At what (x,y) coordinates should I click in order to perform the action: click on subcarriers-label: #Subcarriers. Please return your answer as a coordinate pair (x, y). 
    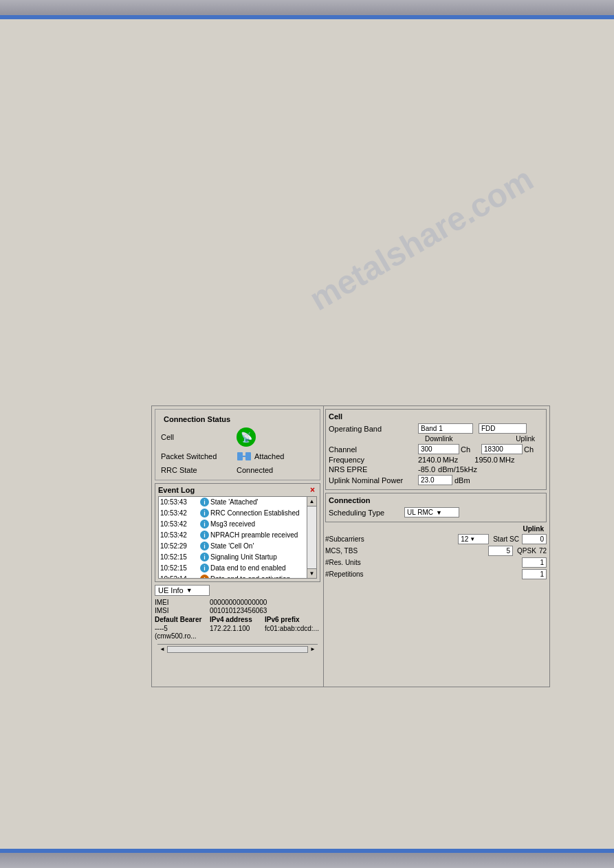
    Looking at the image, I should click on (392, 539).